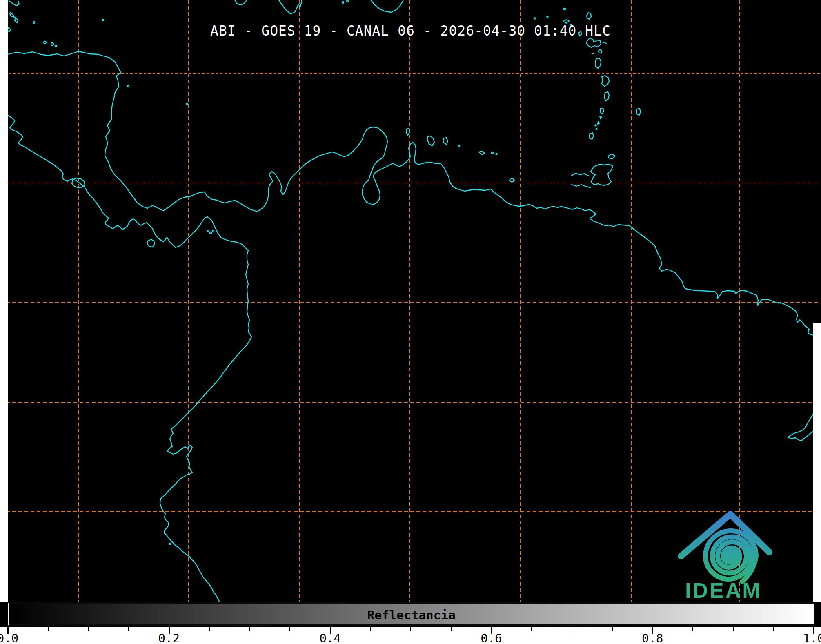 The width and height of the screenshot is (821, 644). Describe the element at coordinates (736, 591) in the screenshot. I see `logo-text: IDEAM` at that location.